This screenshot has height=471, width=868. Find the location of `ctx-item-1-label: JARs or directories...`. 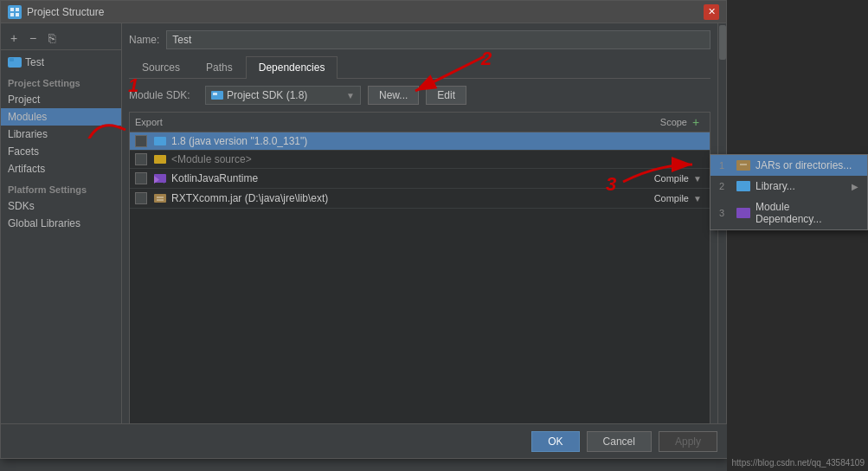

ctx-item-1-label: JARs or directories... is located at coordinates (803, 165).